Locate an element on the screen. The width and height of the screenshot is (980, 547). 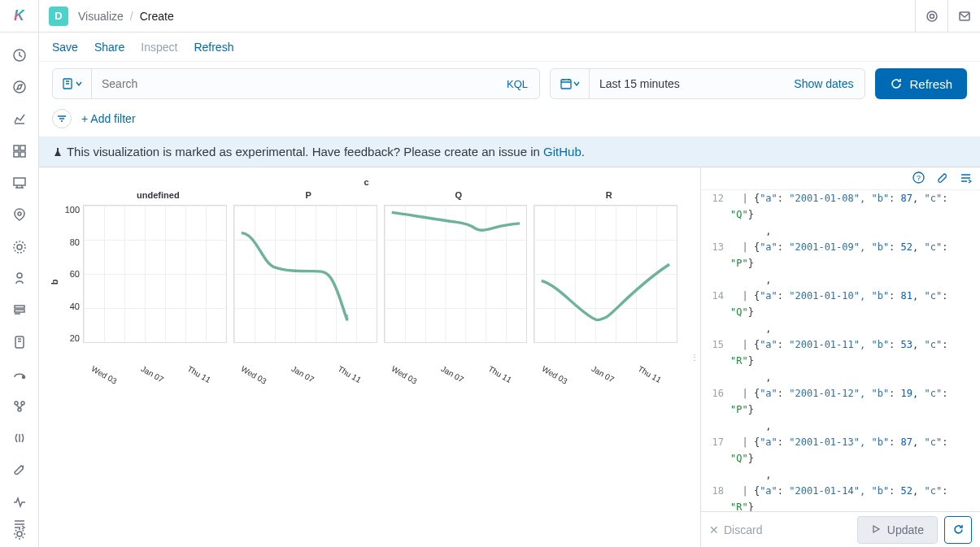
update-button: Update is located at coordinates (898, 530).